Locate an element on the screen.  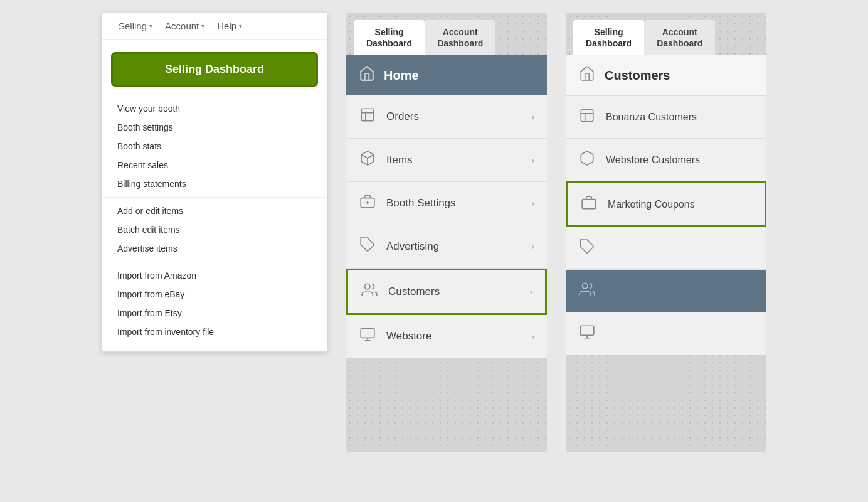
nav-help: Help ▾ is located at coordinates (230, 26).